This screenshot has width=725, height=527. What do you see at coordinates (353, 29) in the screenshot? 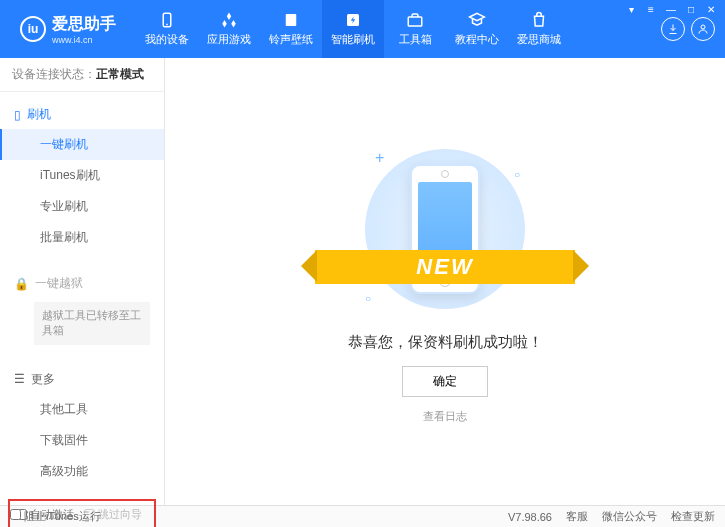
I see `nav-flash: 智能刷机` at bounding box center [353, 29].